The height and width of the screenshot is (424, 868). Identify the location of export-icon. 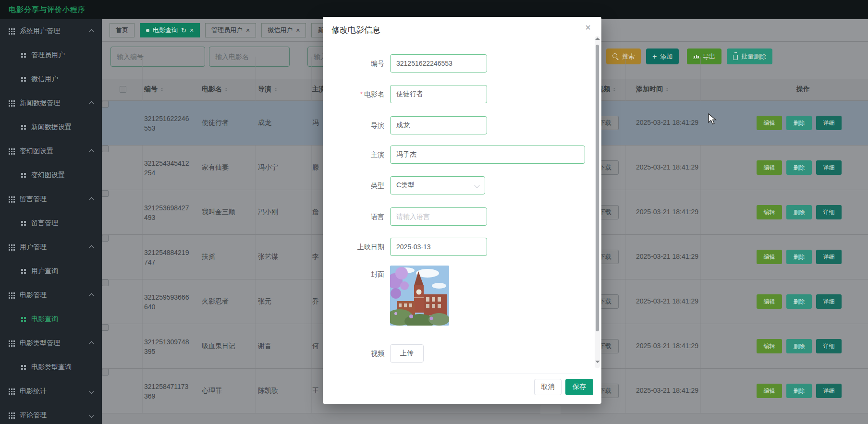
(697, 57).